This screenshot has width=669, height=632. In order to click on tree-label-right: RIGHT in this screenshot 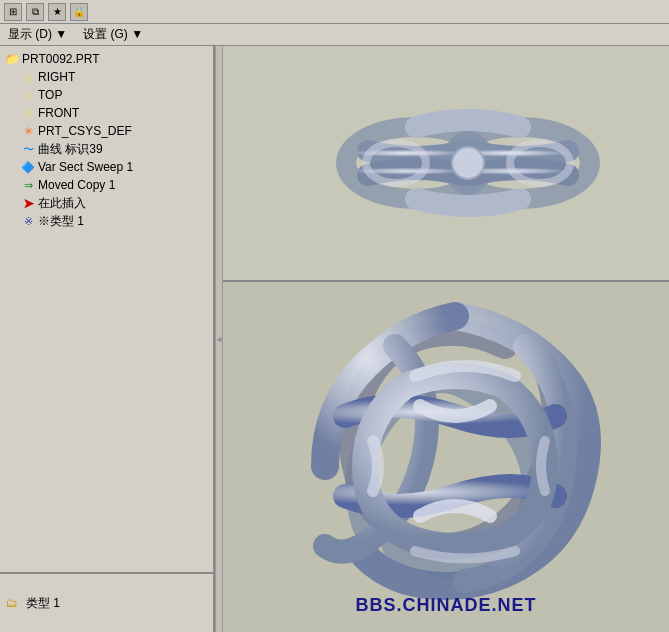, I will do `click(56, 77)`.